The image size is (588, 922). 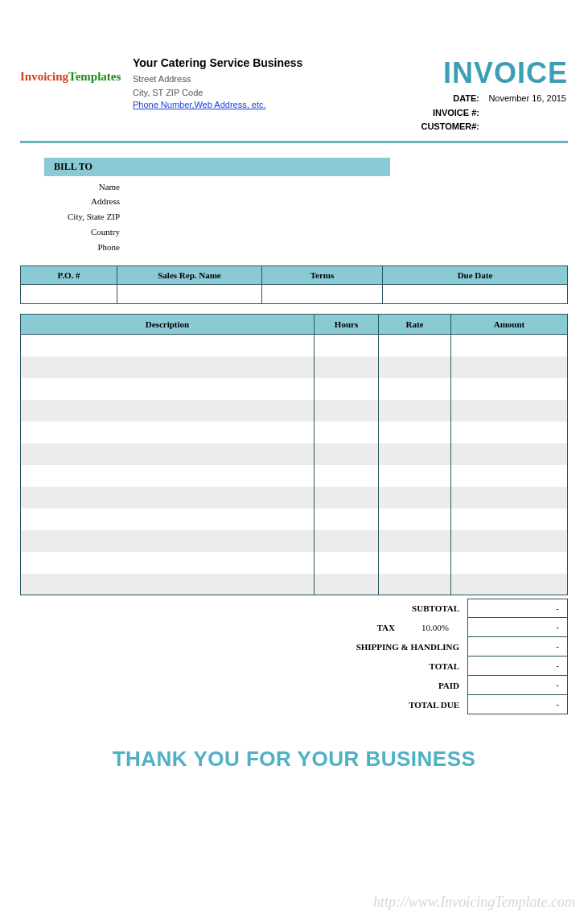 I want to click on tax-value: -, so click(x=518, y=628).